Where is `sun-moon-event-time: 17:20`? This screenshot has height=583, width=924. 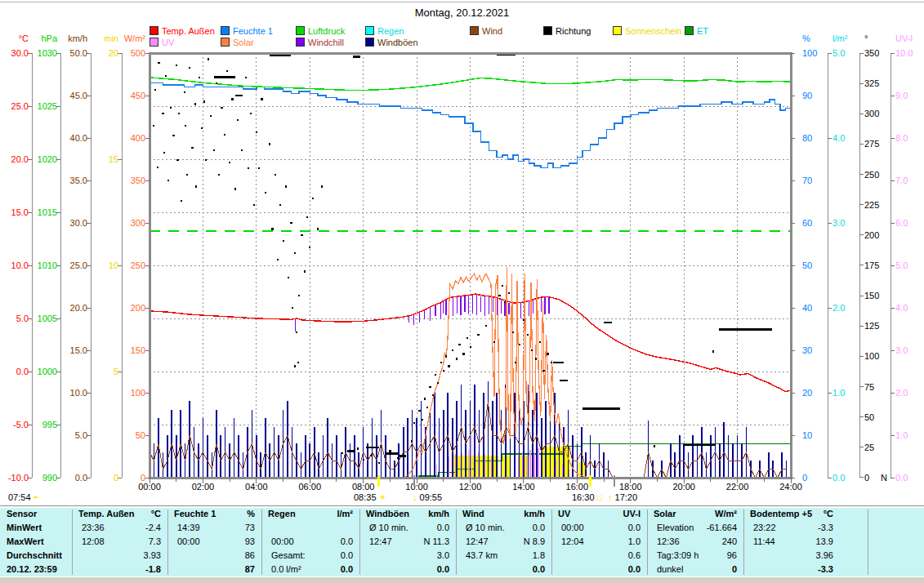
sun-moon-event-time: 17:20 is located at coordinates (627, 497).